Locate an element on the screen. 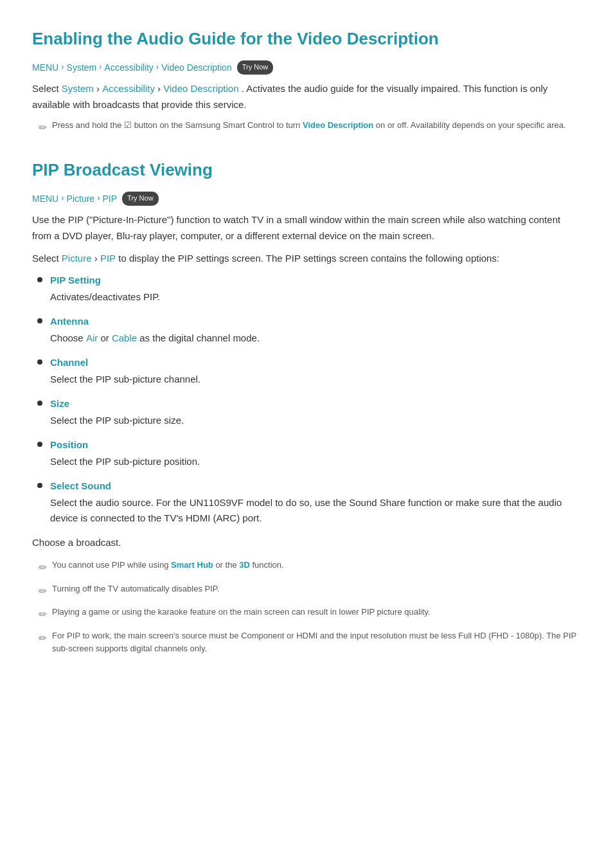 Image resolution: width=613 pixels, height=868 pixels. pip-note-4-icon: ✏ is located at coordinates (42, 638).